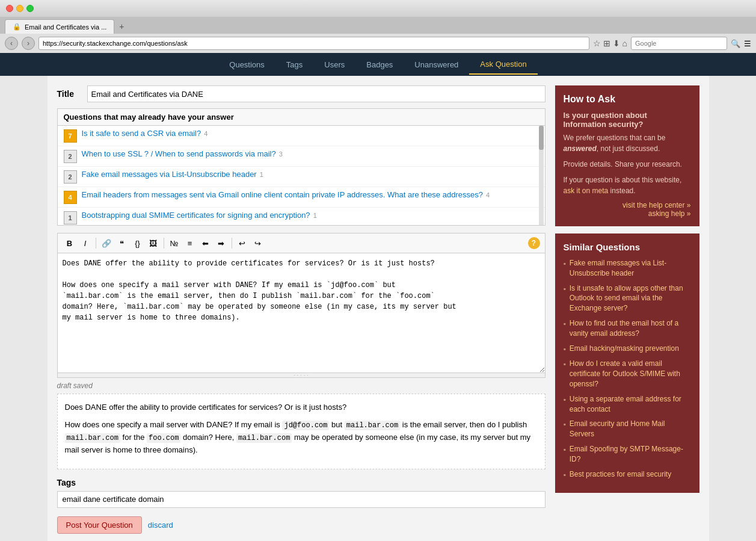  Describe the element at coordinates (138, 243) in the screenshot. I see `code-button: {}` at that location.